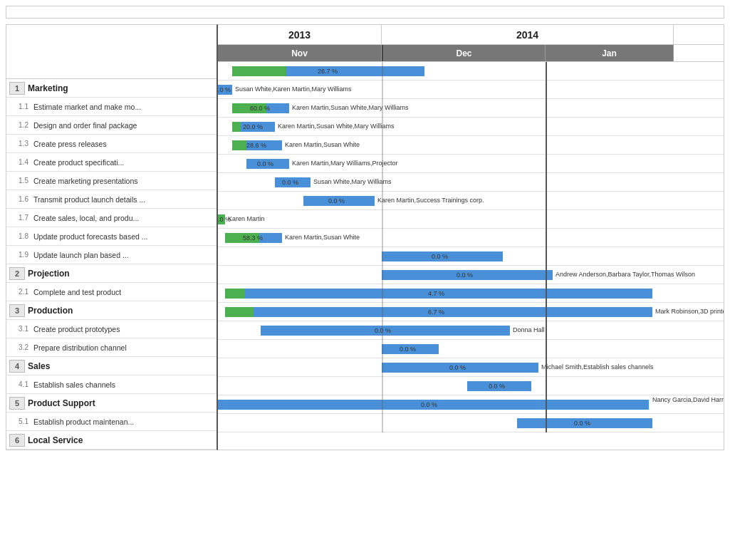  What do you see at coordinates (111, 440) in the screenshot?
I see `task-row-6: 6Local Service` at bounding box center [111, 440].